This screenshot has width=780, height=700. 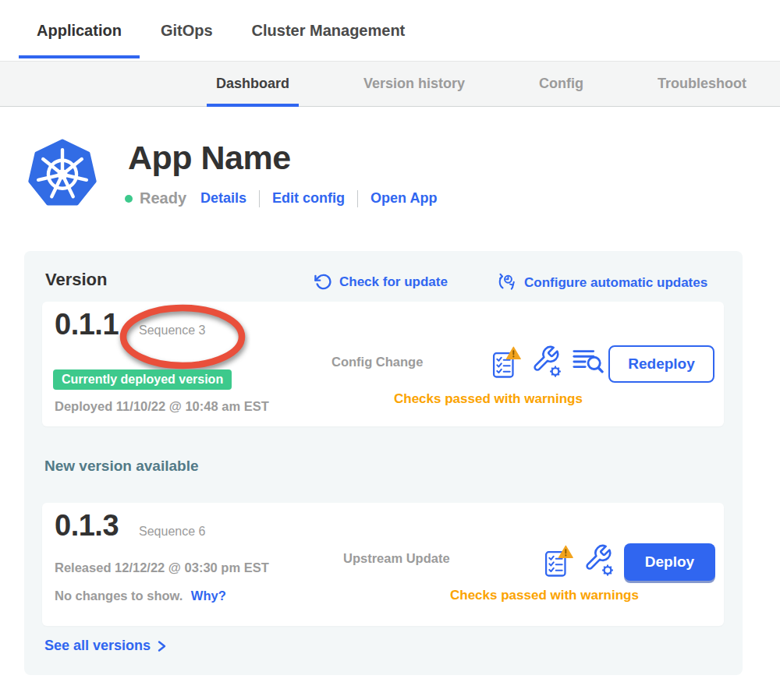 What do you see at coordinates (129, 324) in the screenshot?
I see `current-version-row: 0.1.1 Sequence 3` at bounding box center [129, 324].